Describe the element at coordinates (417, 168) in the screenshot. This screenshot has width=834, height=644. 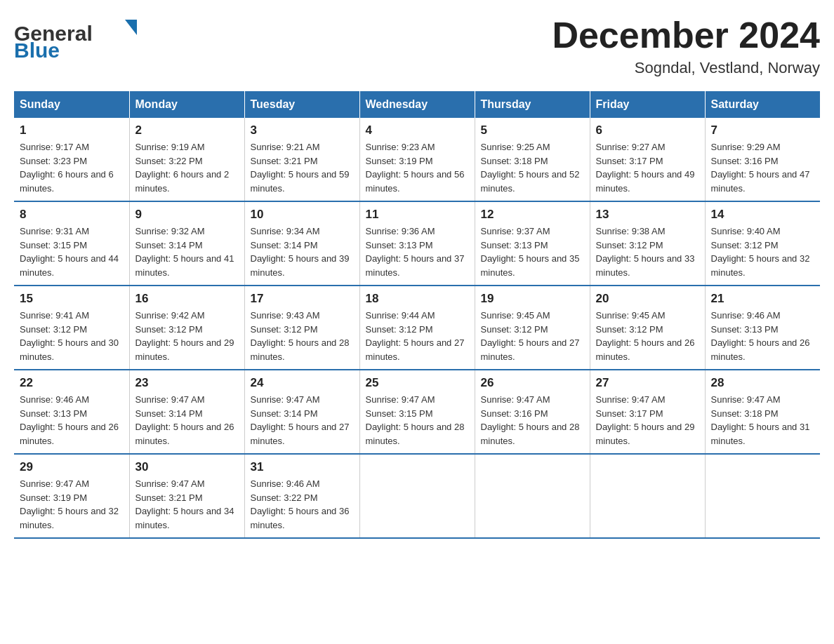
I see `day-info: Sunrise: 9:23 AMSunset: 3:19 PMDaylight:…` at that location.